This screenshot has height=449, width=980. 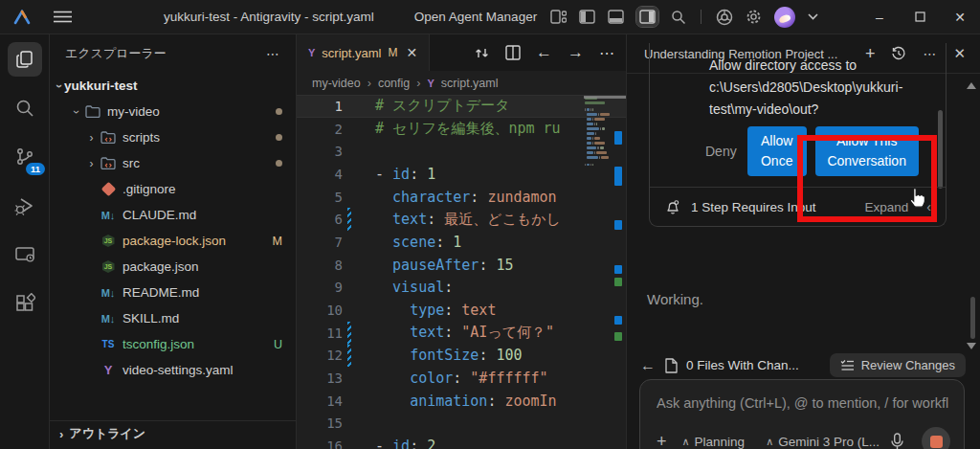 What do you see at coordinates (671, 366) in the screenshot?
I see `file-icon` at bounding box center [671, 366].